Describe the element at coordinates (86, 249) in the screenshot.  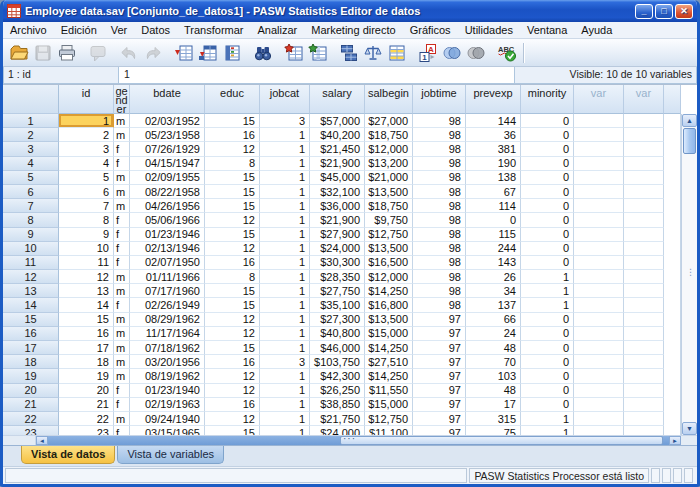
I see `cell: 10` at that location.